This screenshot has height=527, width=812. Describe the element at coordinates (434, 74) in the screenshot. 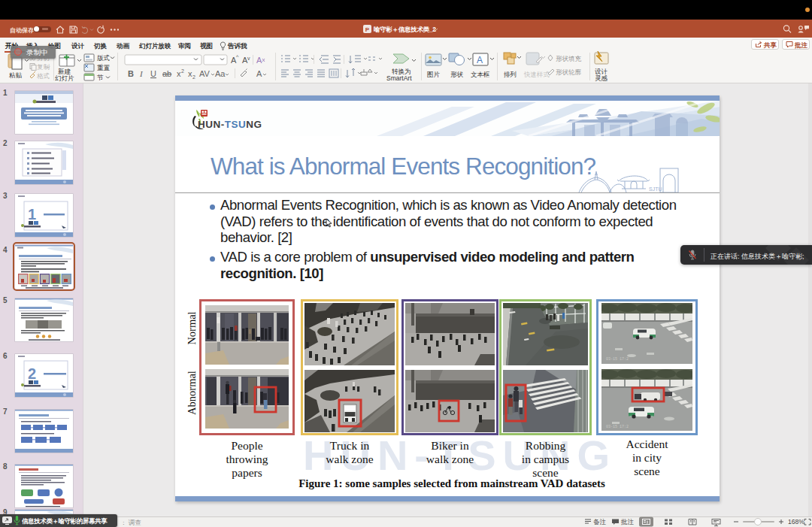

I see `svg-text: 图片` at that location.